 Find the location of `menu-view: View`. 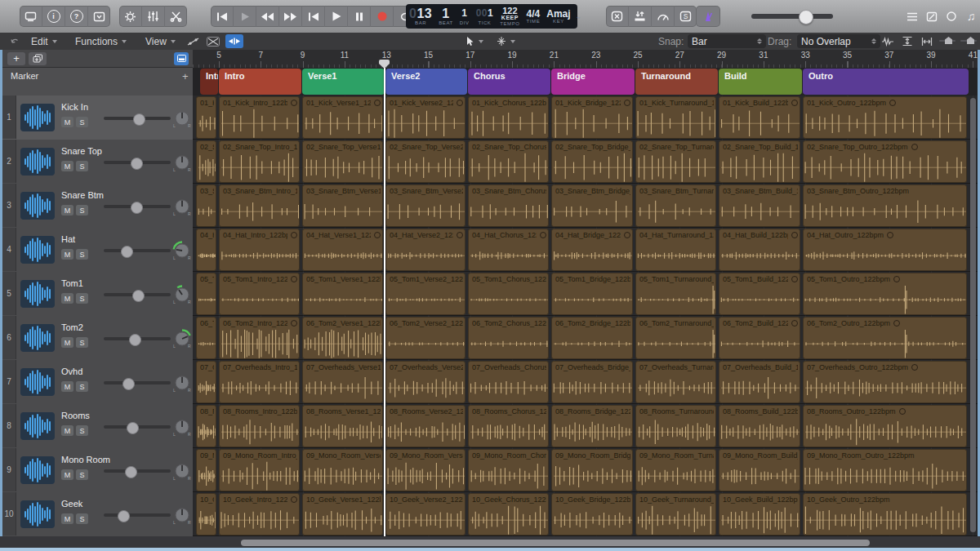

menu-view: View is located at coordinates (160, 41).